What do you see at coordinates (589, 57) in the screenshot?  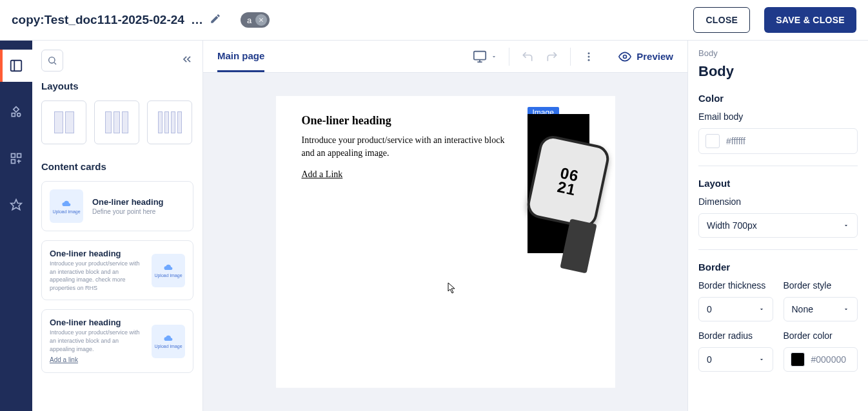 I see `more-options-button` at bounding box center [589, 57].